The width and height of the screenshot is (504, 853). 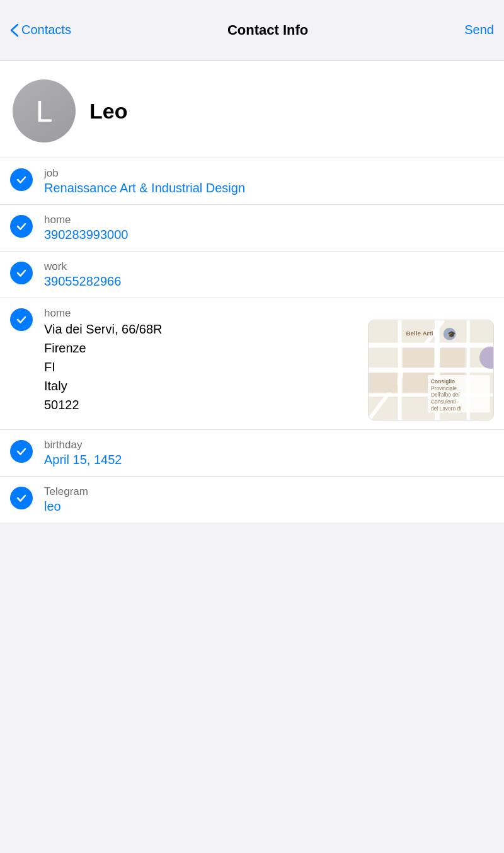 What do you see at coordinates (21, 180) in the screenshot?
I see `job-check-circle` at bounding box center [21, 180].